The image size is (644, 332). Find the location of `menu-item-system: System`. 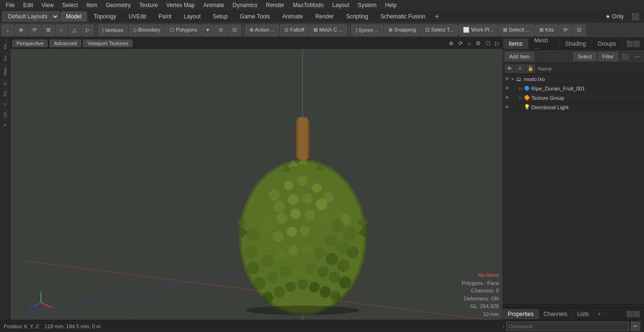

menu-item-system: System is located at coordinates (367, 5).